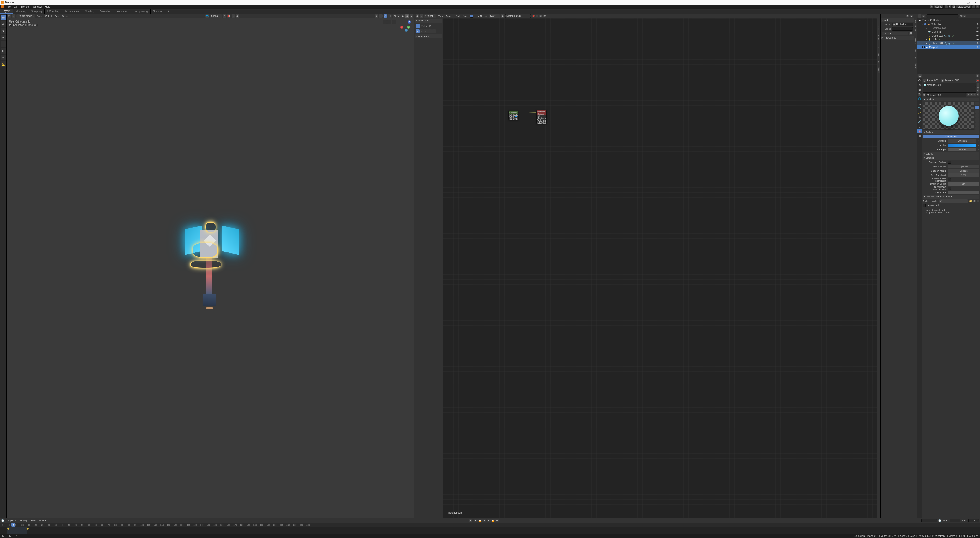  Describe the element at coordinates (417, 16) in the screenshot. I see `editor-type-icon: ◉` at that location.